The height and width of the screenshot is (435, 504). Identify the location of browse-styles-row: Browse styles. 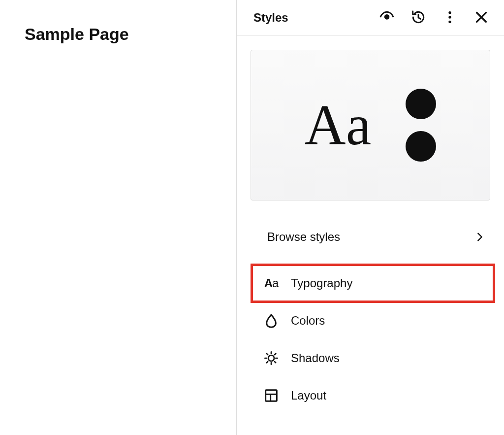
(370, 237).